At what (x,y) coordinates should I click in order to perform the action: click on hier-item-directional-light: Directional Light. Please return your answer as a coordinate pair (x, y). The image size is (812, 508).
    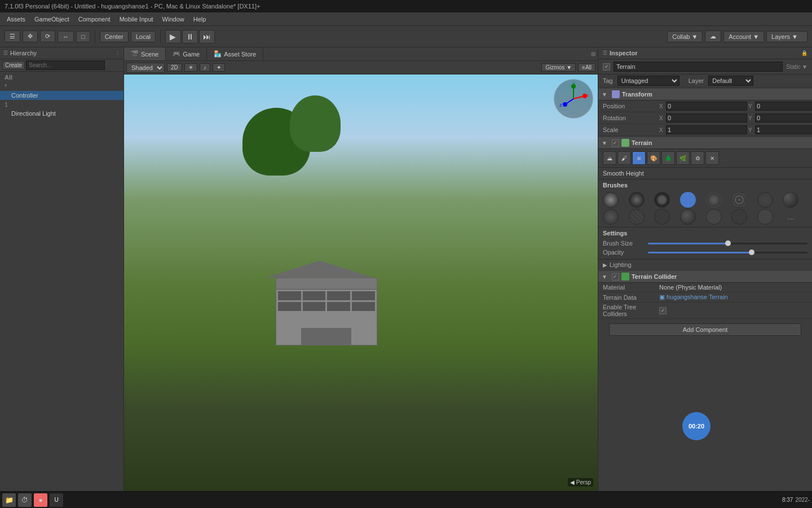
    Looking at the image, I should click on (62, 113).